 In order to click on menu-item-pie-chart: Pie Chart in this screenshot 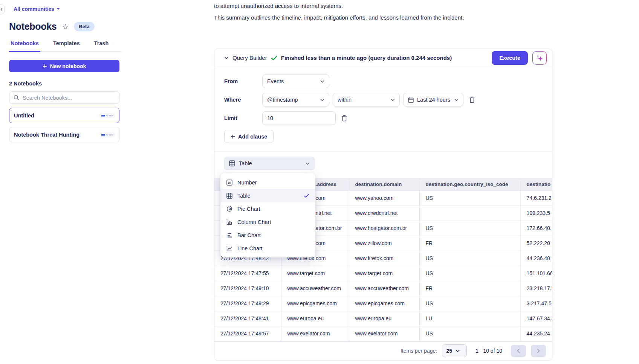, I will do `click(268, 209)`.